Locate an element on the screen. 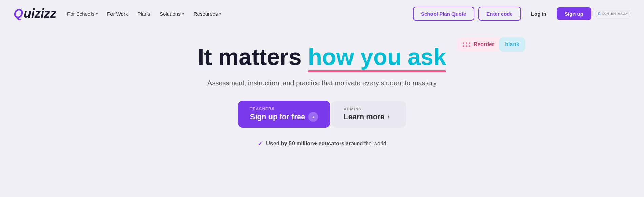 This screenshot has width=644, height=197. social-proof-text: Used by 50 million+ educators around the… is located at coordinates (326, 144).